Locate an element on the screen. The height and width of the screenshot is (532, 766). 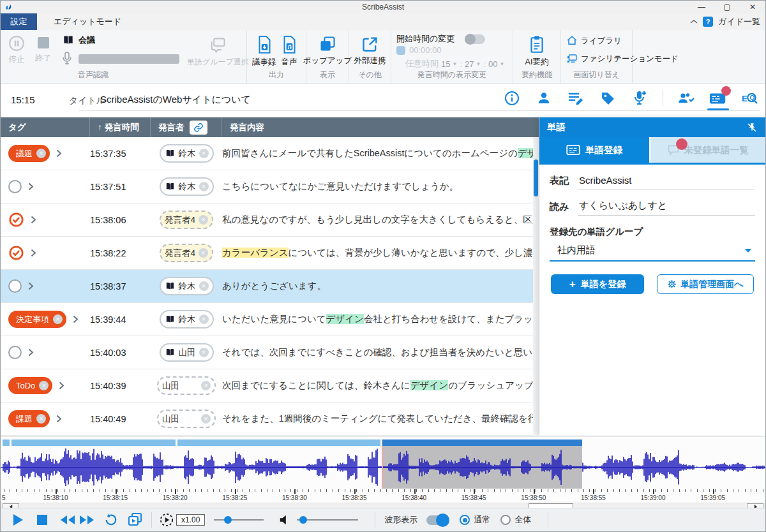
word-management-button: 単語管理画面へ is located at coordinates (705, 284).